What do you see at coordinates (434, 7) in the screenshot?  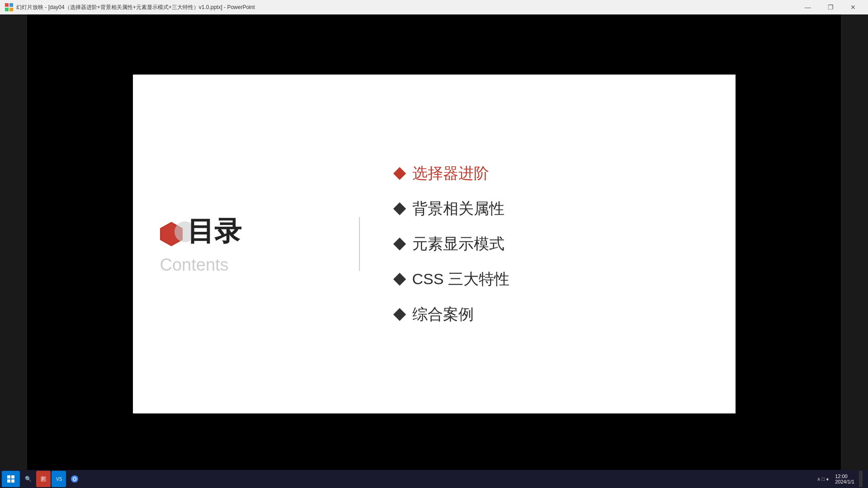 I see `titlebar: 幻灯片放映 - [day04（选择器进阶+背景相关属性+元素显示模式+三大特性）…` at bounding box center [434, 7].